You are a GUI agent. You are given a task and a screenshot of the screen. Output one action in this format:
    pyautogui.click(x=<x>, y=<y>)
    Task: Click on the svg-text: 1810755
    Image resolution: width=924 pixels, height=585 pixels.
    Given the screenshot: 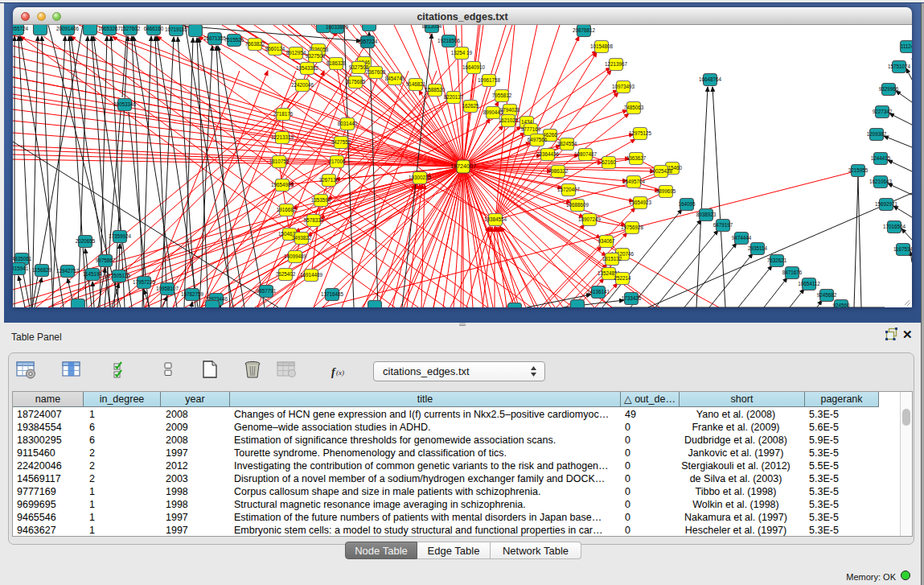 What is the action you would take?
    pyautogui.click(x=280, y=161)
    